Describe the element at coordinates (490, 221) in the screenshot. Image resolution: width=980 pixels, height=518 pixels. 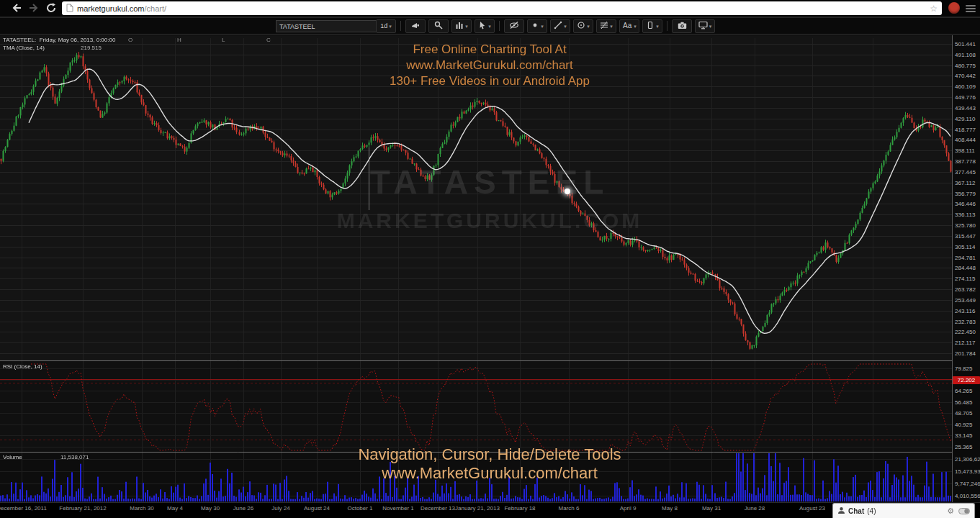
I see `watermark-site: MARKETGURUKUL.COM` at that location.